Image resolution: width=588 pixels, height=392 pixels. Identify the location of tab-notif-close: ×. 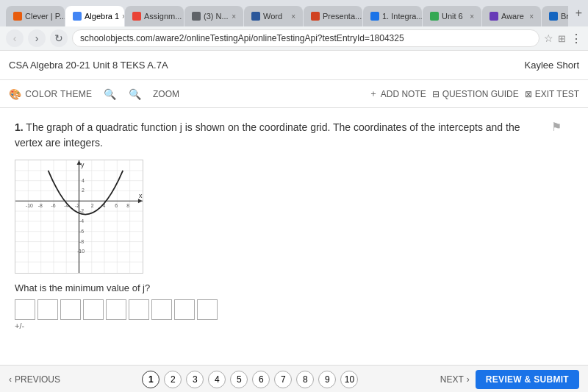
(234, 16).